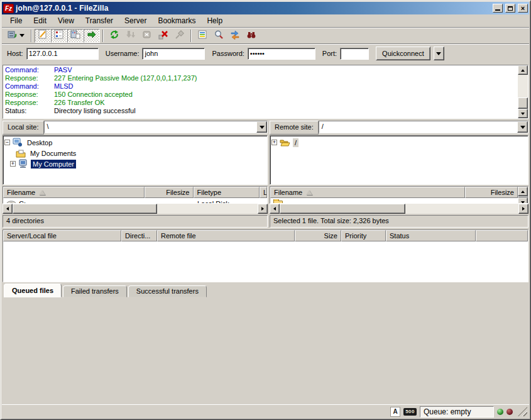 The width and height of the screenshot is (531, 420). I want to click on minimize-button, so click(498, 8).